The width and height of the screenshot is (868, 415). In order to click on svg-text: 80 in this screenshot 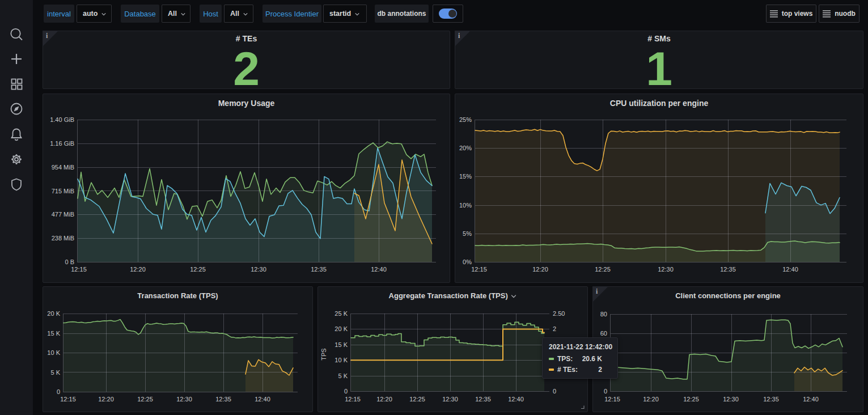, I will do `click(604, 314)`.